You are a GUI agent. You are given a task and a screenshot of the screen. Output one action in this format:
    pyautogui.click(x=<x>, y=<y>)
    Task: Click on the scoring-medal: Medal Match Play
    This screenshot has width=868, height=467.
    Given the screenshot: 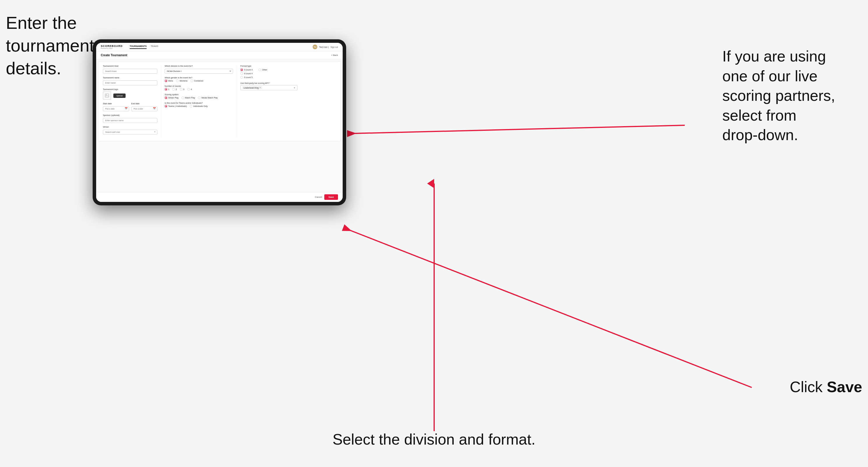 What is the action you would take?
    pyautogui.click(x=208, y=98)
    